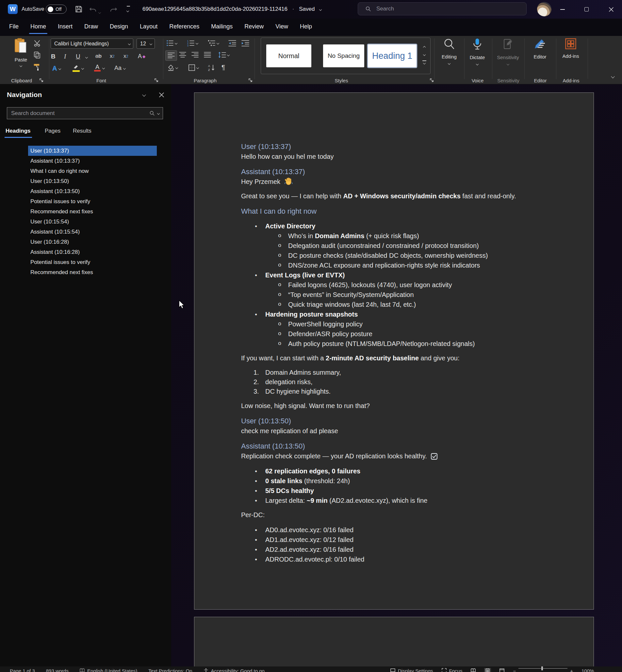 This screenshot has width=622, height=672. I want to click on close-button, so click(611, 9).